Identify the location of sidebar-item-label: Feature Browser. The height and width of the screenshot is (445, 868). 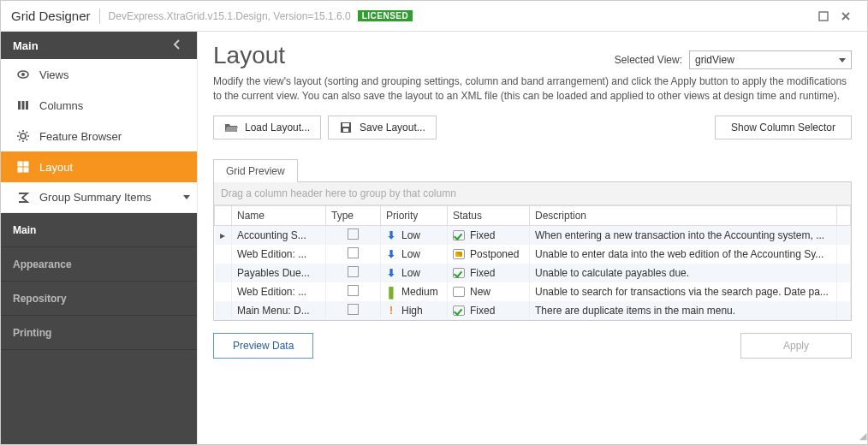
(80, 137).